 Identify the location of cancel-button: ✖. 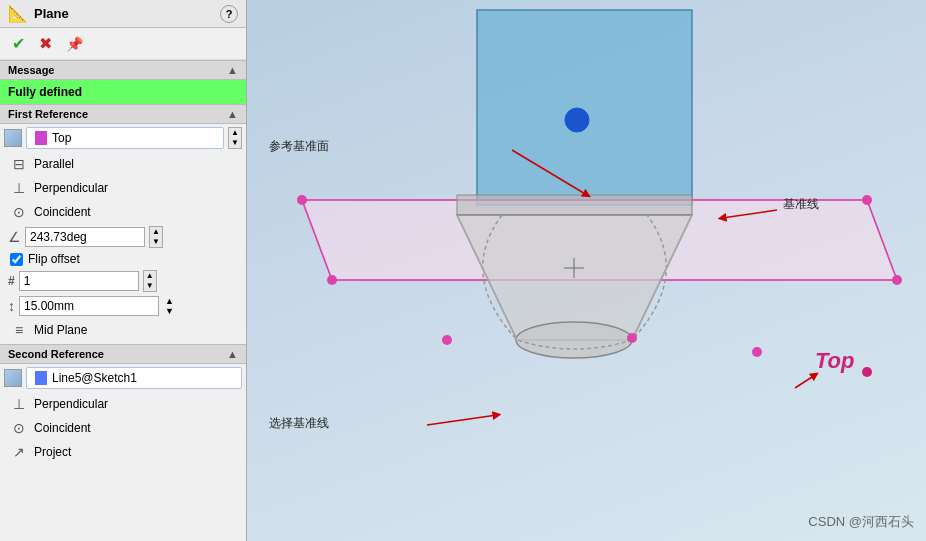
(46, 44).